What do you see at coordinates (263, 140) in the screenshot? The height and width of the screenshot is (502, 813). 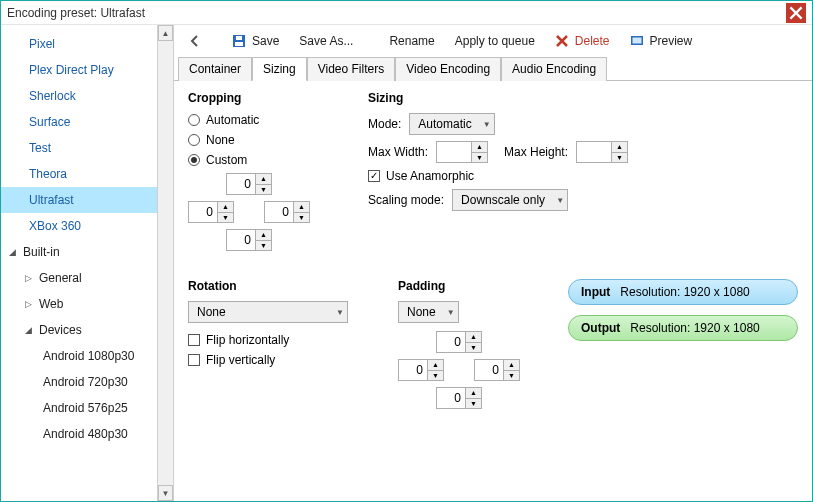 I see `cropping-none-radio: None` at bounding box center [263, 140].